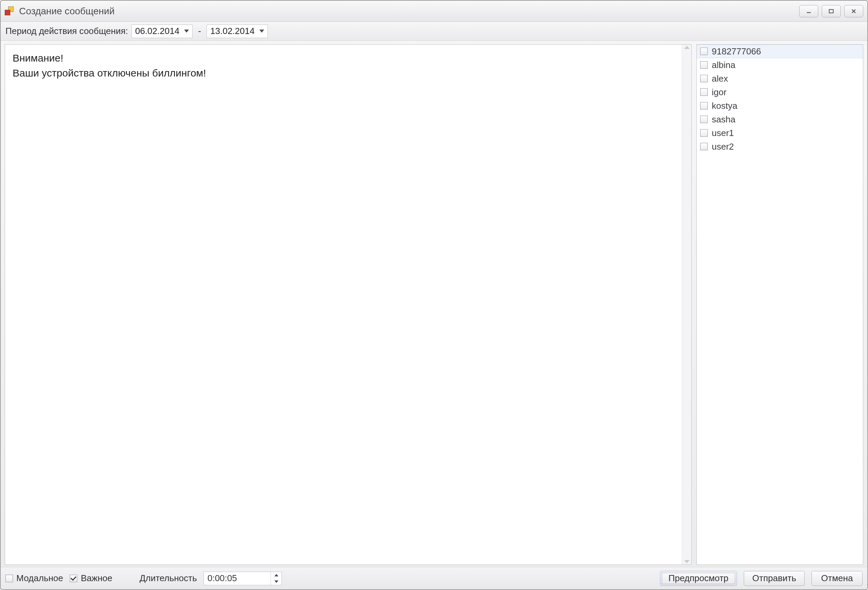  What do you see at coordinates (434, 31) in the screenshot?
I see `period-toolbar: Период действия сообщения: 06.02.2014 - …` at bounding box center [434, 31].